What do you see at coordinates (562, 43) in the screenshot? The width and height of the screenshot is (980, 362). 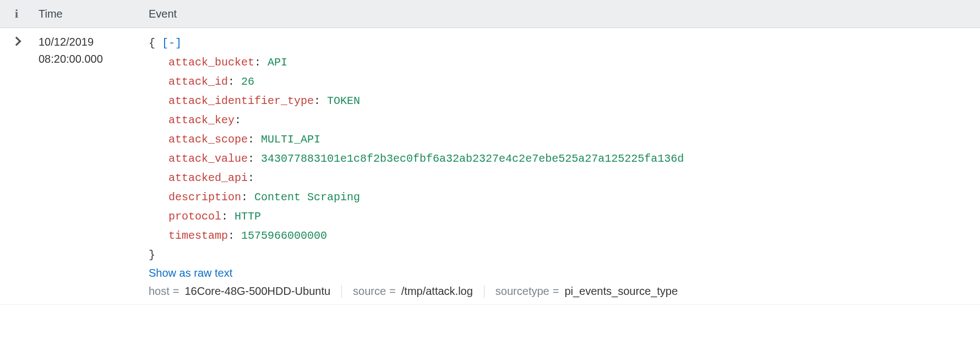 I see `json-open-line: { [-]` at bounding box center [562, 43].